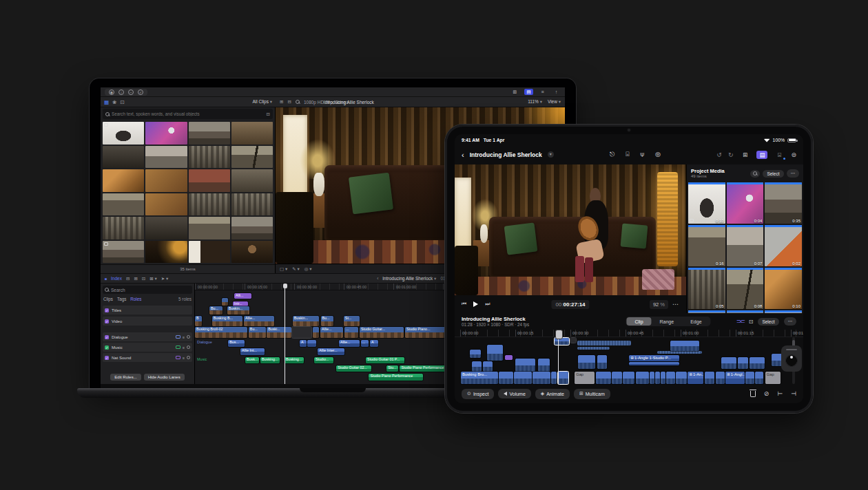 The height and width of the screenshot is (490, 868). Describe the element at coordinates (303, 343) in the screenshot. I see `timeline-clip: A` at that location.